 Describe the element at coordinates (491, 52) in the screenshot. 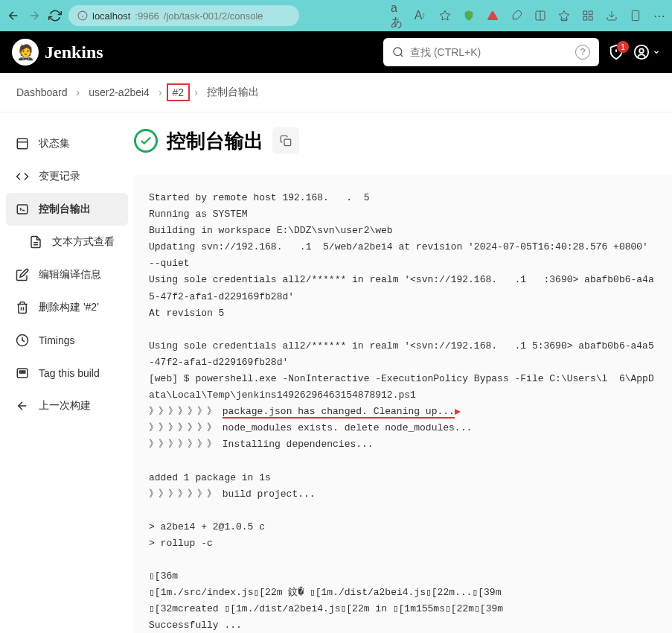

I see `search-box: ?` at that location.